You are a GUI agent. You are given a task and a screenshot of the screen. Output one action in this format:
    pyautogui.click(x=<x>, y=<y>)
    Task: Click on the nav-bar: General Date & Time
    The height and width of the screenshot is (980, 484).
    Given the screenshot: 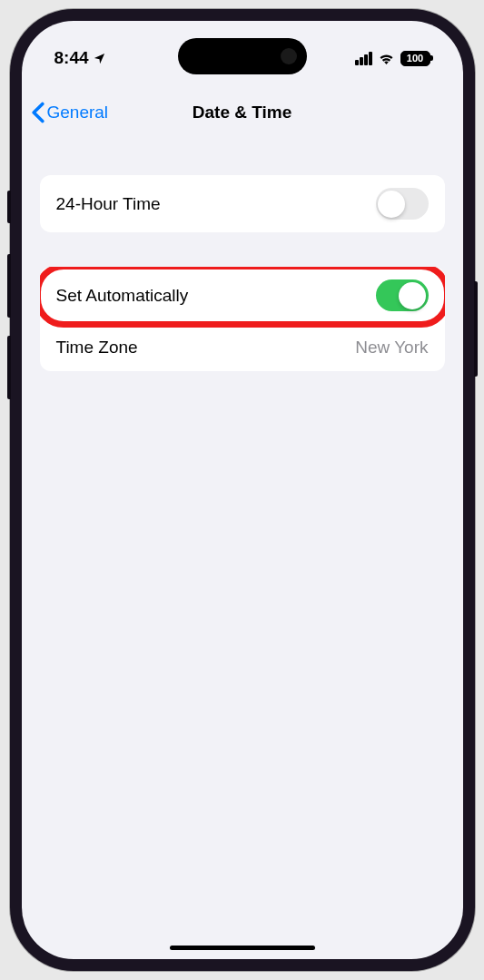 What is the action you would take?
    pyautogui.click(x=242, y=113)
    